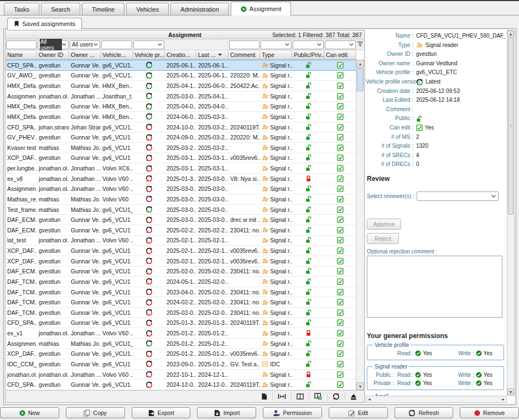  I want to click on table-row: Assignmen...jonathan.ol...Jonathan ...Jo…, so click(180, 96).